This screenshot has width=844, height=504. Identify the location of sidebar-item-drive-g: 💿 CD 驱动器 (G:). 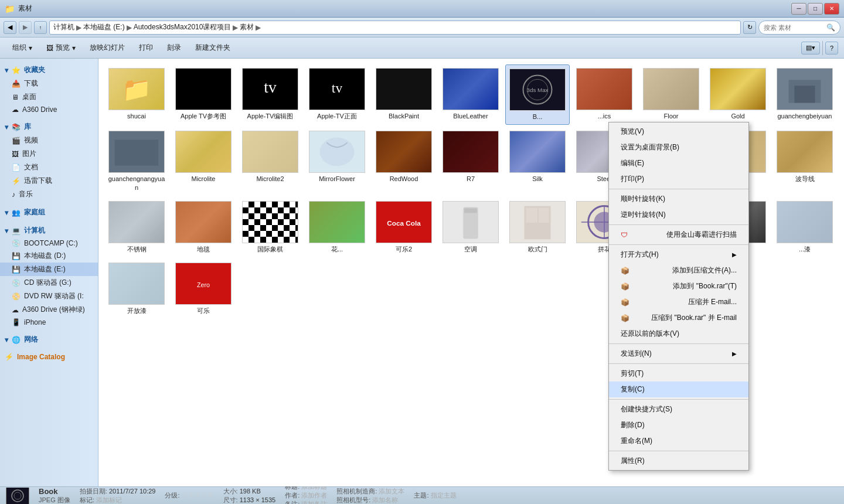
(49, 282).